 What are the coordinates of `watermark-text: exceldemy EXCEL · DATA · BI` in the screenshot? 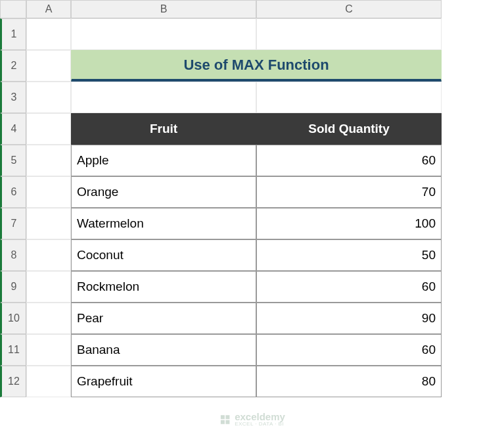 It's located at (260, 420).